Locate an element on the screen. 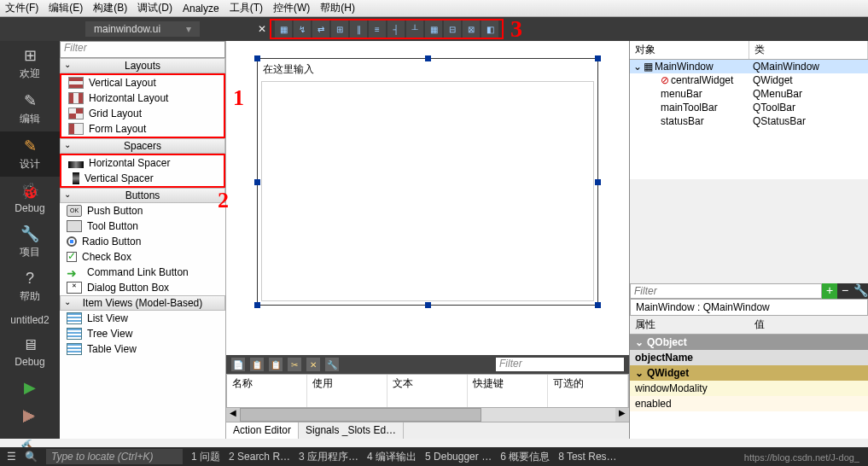 Image resolution: width=868 pixels, height=466 pixels. canvas-prompt: 在这里输入 is located at coordinates (288, 70).